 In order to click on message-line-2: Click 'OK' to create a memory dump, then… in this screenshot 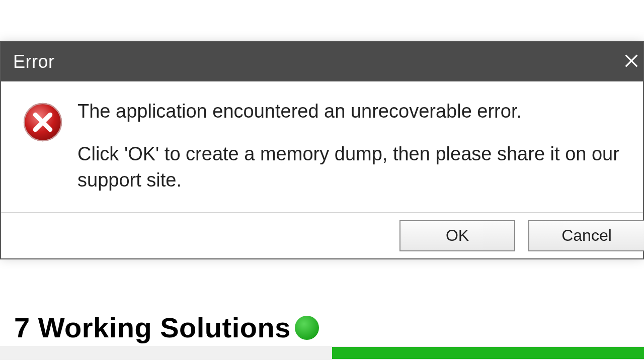, I will do `click(353, 167)`.